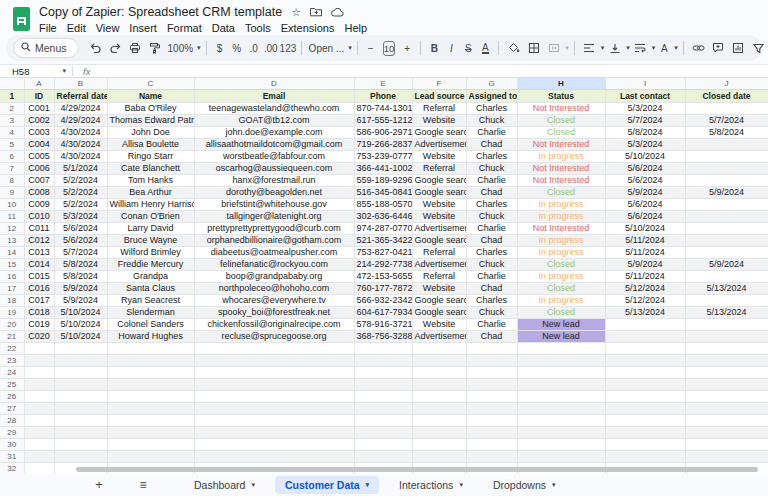 The height and width of the screenshot is (496, 768). I want to click on text-color-icon: A, so click(486, 48).